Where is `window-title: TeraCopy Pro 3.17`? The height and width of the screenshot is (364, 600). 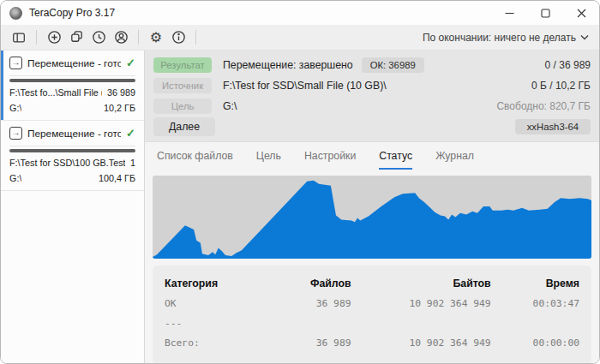
window-title: TeraCopy Pro 3.17 is located at coordinates (72, 13).